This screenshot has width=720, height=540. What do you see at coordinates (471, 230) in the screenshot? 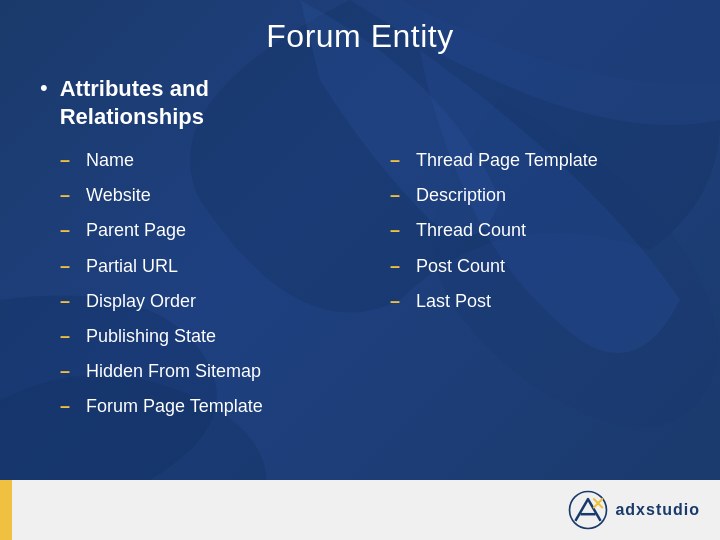
I see `item-label: Thread Count` at bounding box center [471, 230].